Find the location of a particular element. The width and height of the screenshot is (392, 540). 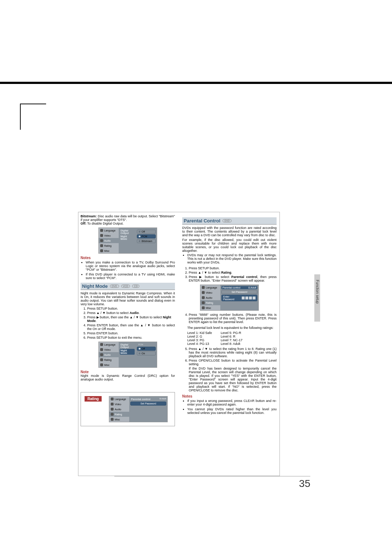

note-item: You cannot play DVDs rated higher than t… is located at coordinates (232, 411).